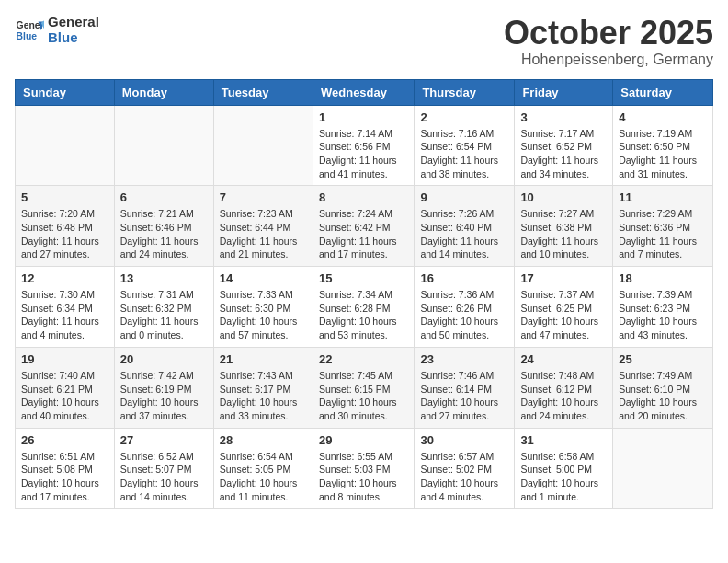 The image size is (728, 563). What do you see at coordinates (64, 359) in the screenshot?
I see `day-number: 19` at bounding box center [64, 359].